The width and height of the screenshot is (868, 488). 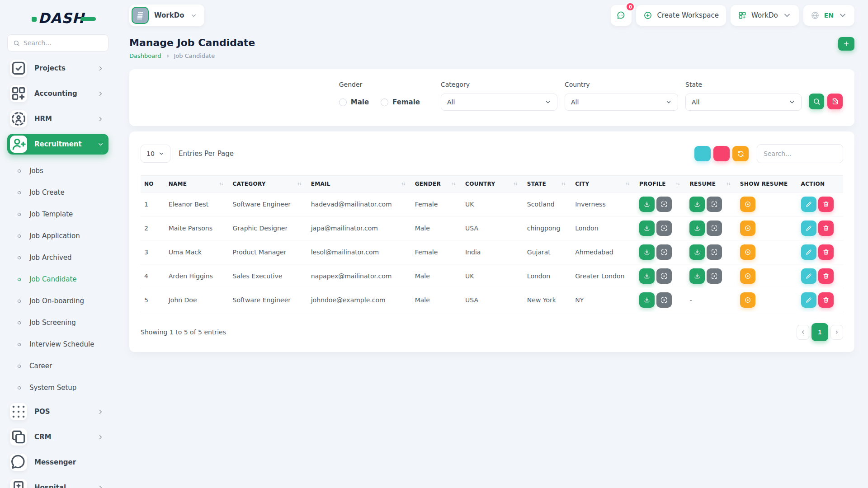 What do you see at coordinates (647, 252) in the screenshot?
I see `download-icon` at bounding box center [647, 252].